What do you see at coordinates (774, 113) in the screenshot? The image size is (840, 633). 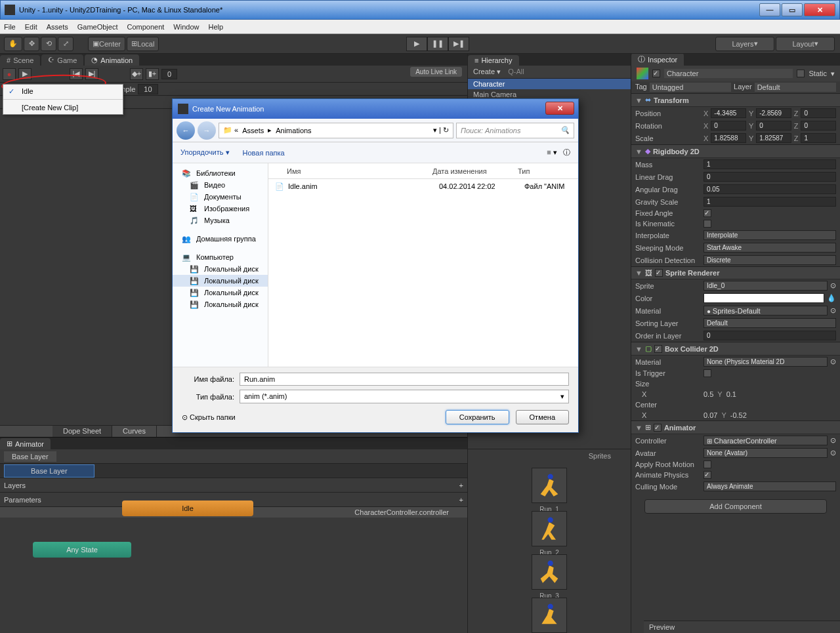 I see `pos-y: -2.8569` at bounding box center [774, 113].